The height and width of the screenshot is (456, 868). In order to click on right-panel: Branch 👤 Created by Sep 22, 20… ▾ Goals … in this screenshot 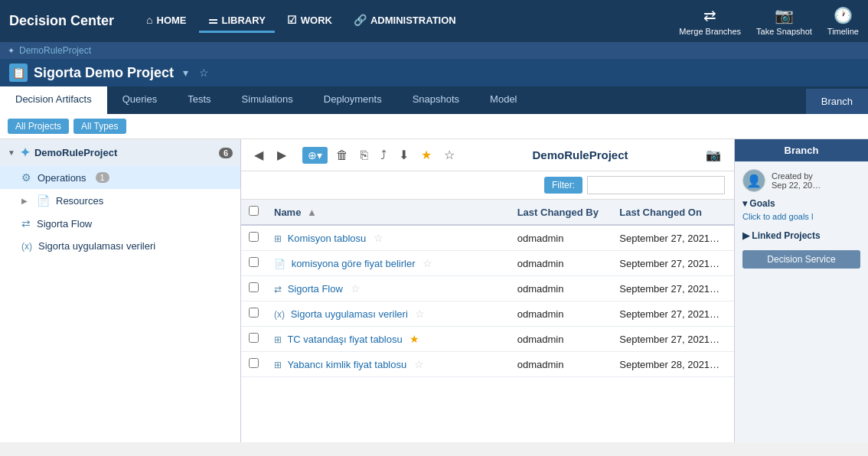, I will do `click(801, 291)`.